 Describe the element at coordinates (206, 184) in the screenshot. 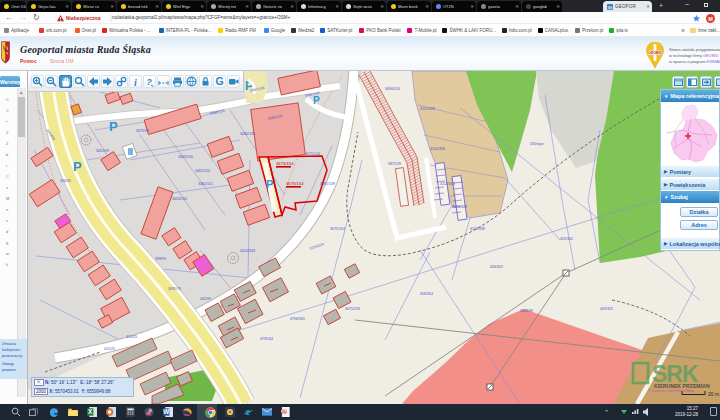

I see `svg-text: 3461/151` at that location.